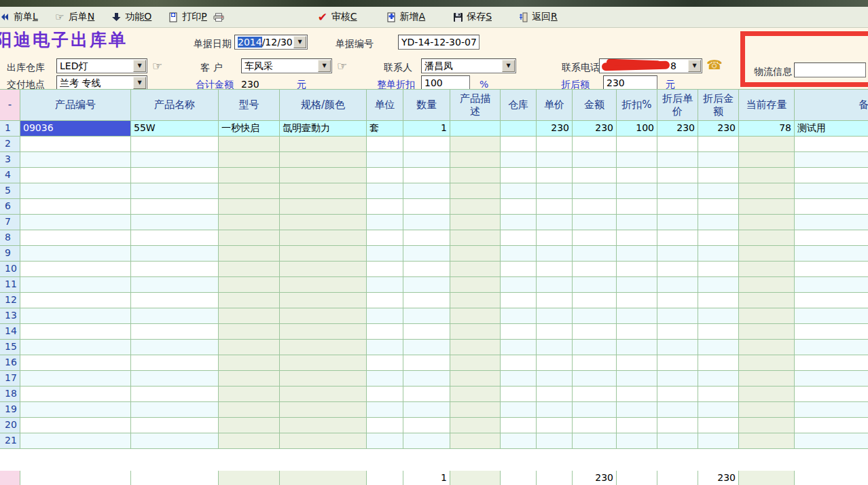 The image size is (868, 485). I want to click on row-number: 16, so click(10, 363).